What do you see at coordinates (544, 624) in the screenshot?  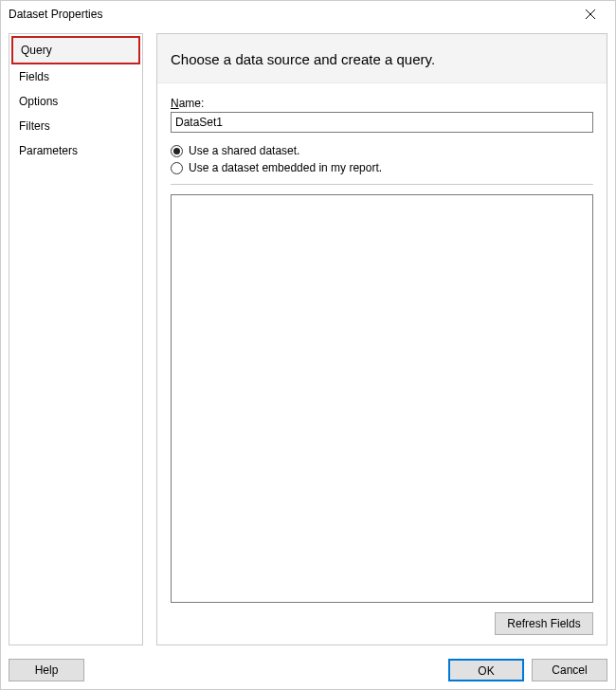 I see `refresh-fields-button: Refresh Fields` at bounding box center [544, 624].